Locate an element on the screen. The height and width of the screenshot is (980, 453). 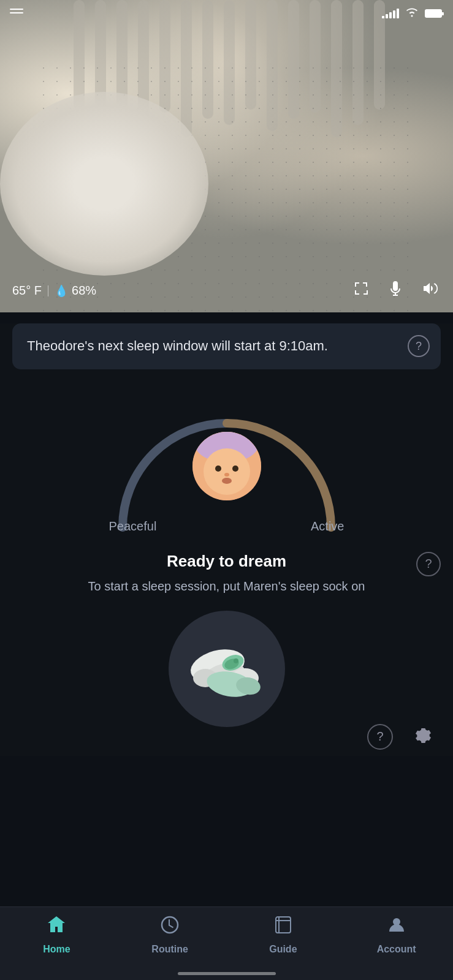
guide-nav-label: Guide is located at coordinates (283, 949).